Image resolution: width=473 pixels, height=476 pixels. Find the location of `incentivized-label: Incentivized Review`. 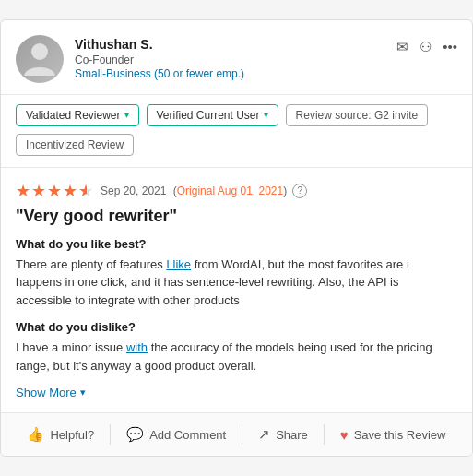

incentivized-label: Incentivized Review is located at coordinates (75, 145).